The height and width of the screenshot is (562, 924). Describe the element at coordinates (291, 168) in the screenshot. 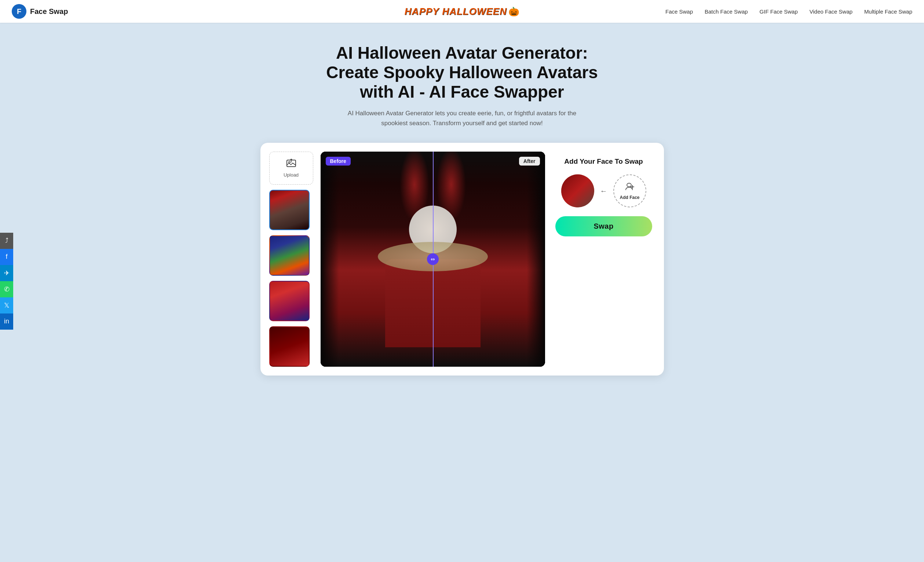

I see `upload-button: Upload` at that location.